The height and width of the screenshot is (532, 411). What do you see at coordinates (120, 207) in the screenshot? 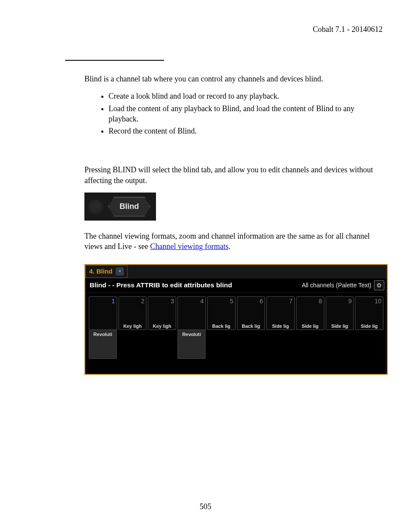
I see `blind-hardware-button: Blind` at bounding box center [120, 207].